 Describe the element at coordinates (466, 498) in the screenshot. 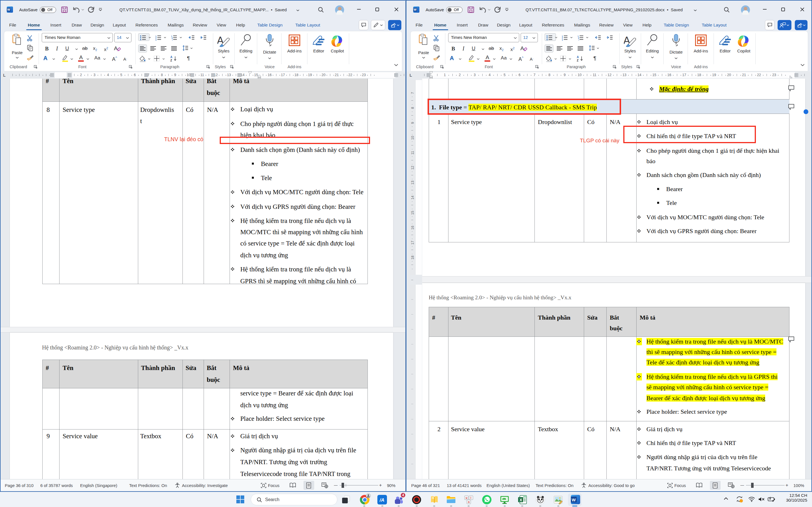

I see `svg-text: u` at that location.